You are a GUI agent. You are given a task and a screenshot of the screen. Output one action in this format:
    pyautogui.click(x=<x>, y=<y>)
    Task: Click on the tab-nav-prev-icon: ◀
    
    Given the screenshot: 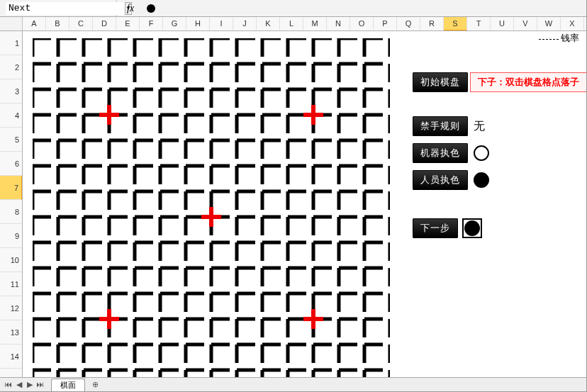 What is the action you would take?
    pyautogui.click(x=18, y=384)
    